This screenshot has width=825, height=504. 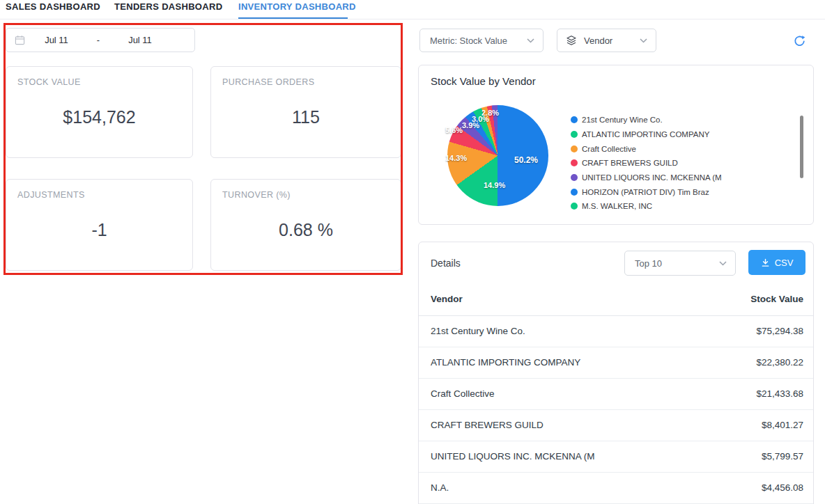 What do you see at coordinates (682, 135) in the screenshot?
I see `legend-item: ATLANTIC IMPORTING COMPANY` at bounding box center [682, 135].